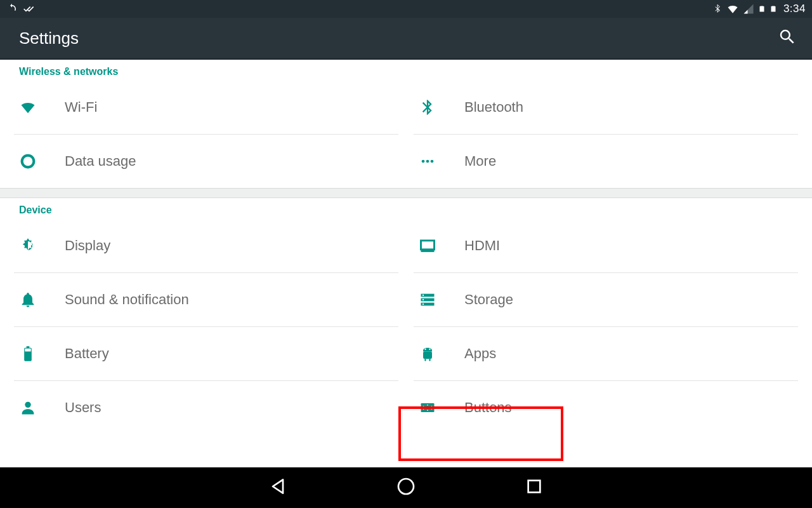 The width and height of the screenshot is (812, 508). What do you see at coordinates (406, 488) in the screenshot?
I see `navigation-bar` at bounding box center [406, 488].